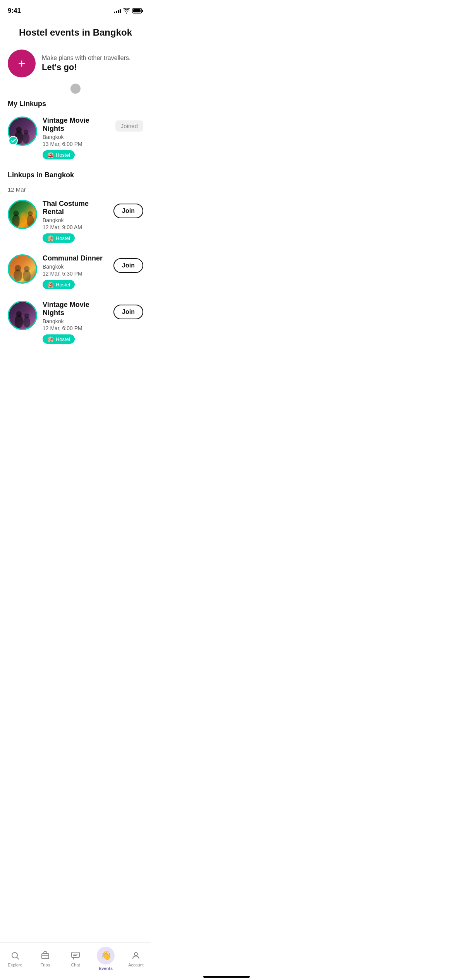 This screenshot has width=453, height=980. What do you see at coordinates (59, 339) in the screenshot?
I see `hostel-tag-movie2: 🏨 Hostel` at bounding box center [59, 339].